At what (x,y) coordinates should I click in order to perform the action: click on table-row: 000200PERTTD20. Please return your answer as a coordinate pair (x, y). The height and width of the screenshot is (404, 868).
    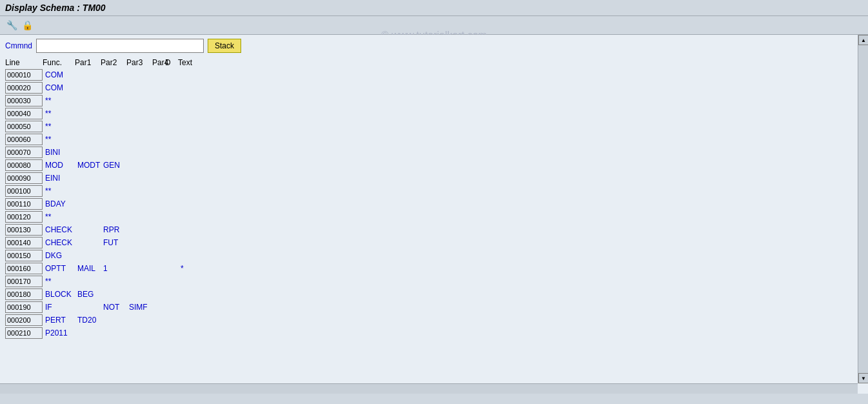
    Looking at the image, I should click on (434, 320).